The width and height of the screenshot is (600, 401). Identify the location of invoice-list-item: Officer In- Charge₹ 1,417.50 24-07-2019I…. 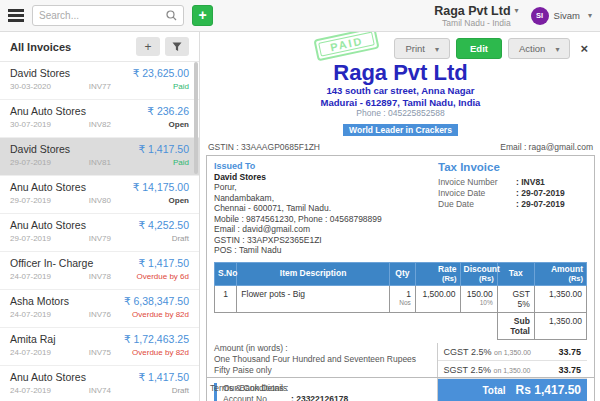
(100, 271).